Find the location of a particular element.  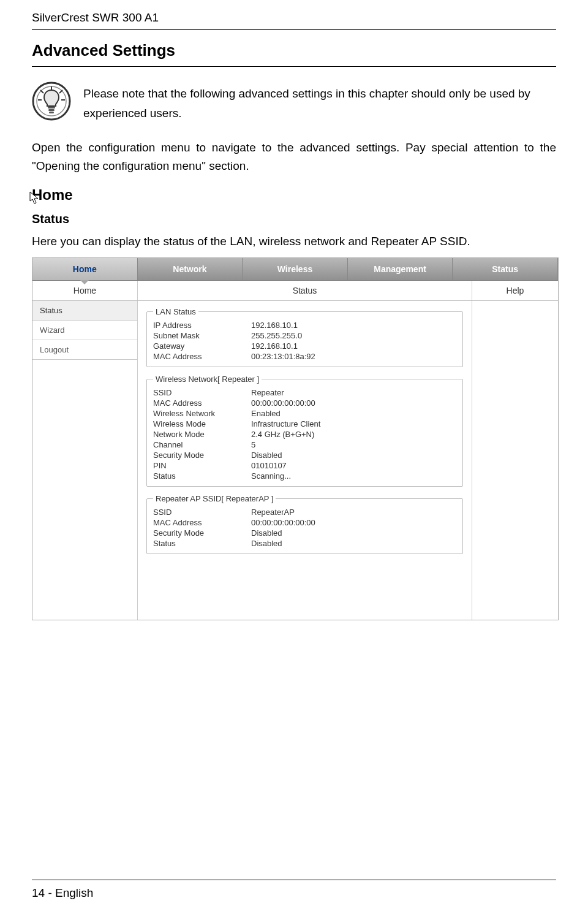

group-legend: Repeater AP SSID[ RepeaterAP ] is located at coordinates (214, 499).